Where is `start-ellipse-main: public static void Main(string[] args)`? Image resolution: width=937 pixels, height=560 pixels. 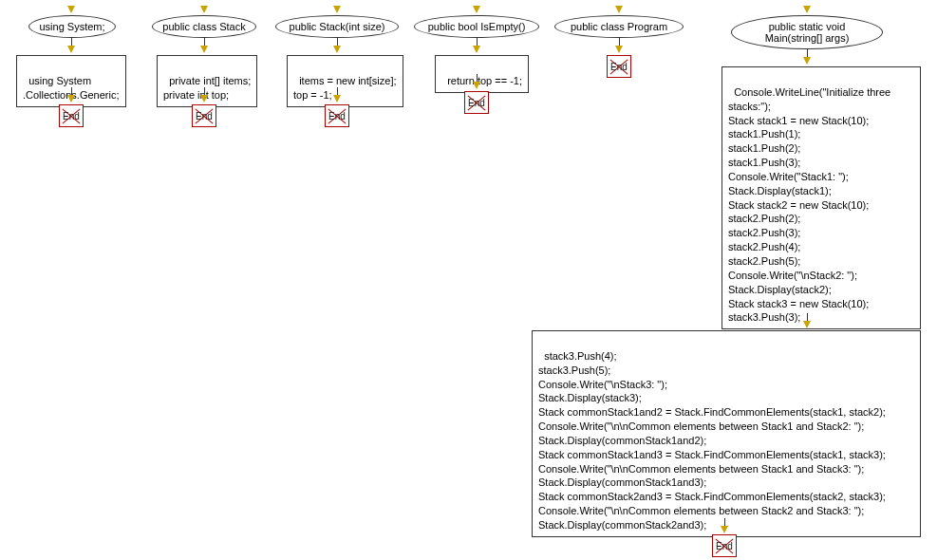 start-ellipse-main: public static void Main(string[] args) is located at coordinates (807, 32).